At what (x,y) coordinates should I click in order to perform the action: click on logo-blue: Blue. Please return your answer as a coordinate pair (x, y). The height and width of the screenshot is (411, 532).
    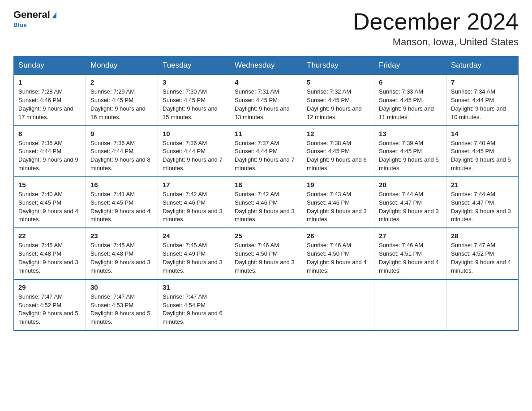
    Looking at the image, I should click on (20, 25).